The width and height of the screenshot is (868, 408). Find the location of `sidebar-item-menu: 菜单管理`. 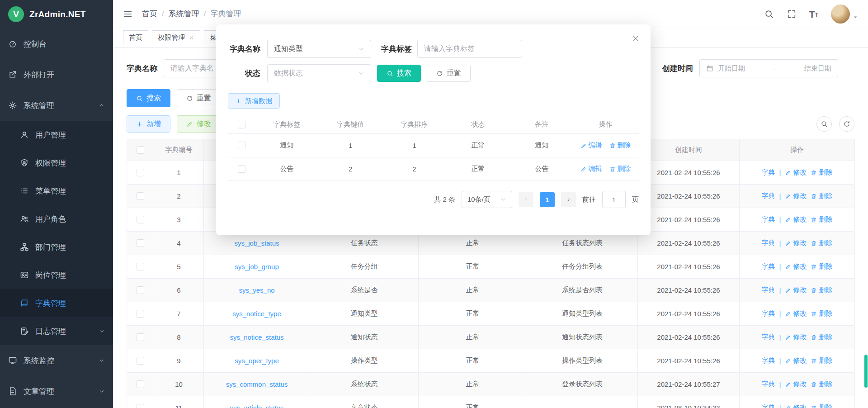

sidebar-item-menu: 菜单管理 is located at coordinates (57, 191).